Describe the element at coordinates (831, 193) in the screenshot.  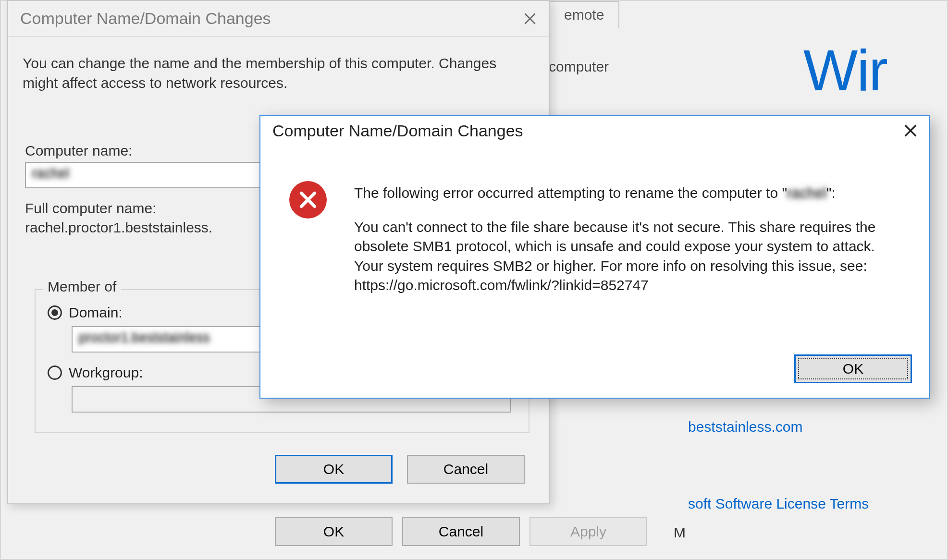
I see `error-line1-suffix: ":` at that location.